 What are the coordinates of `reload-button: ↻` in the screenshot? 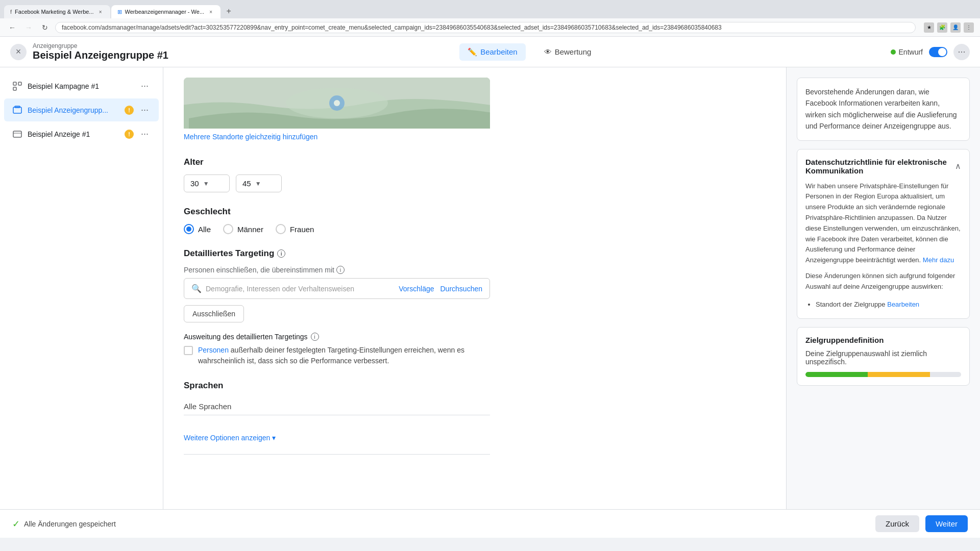 It's located at (45, 28).